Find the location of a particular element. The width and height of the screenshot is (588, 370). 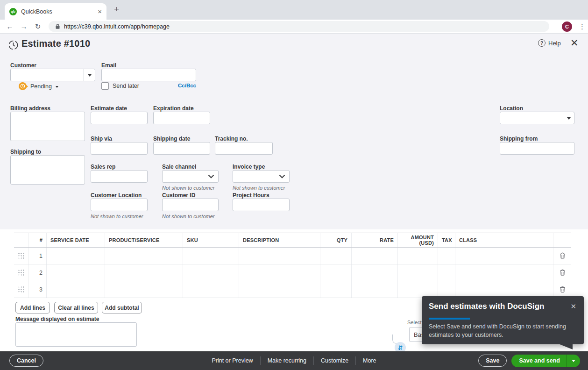

forward-icon: → is located at coordinates (24, 26).